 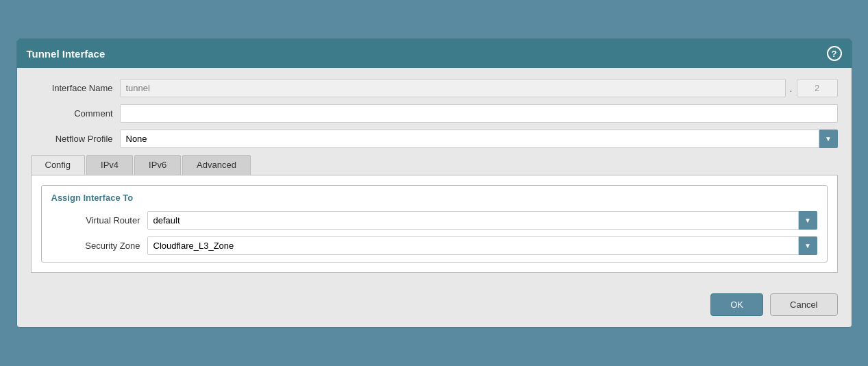 I want to click on ok-button: OK, so click(x=737, y=304).